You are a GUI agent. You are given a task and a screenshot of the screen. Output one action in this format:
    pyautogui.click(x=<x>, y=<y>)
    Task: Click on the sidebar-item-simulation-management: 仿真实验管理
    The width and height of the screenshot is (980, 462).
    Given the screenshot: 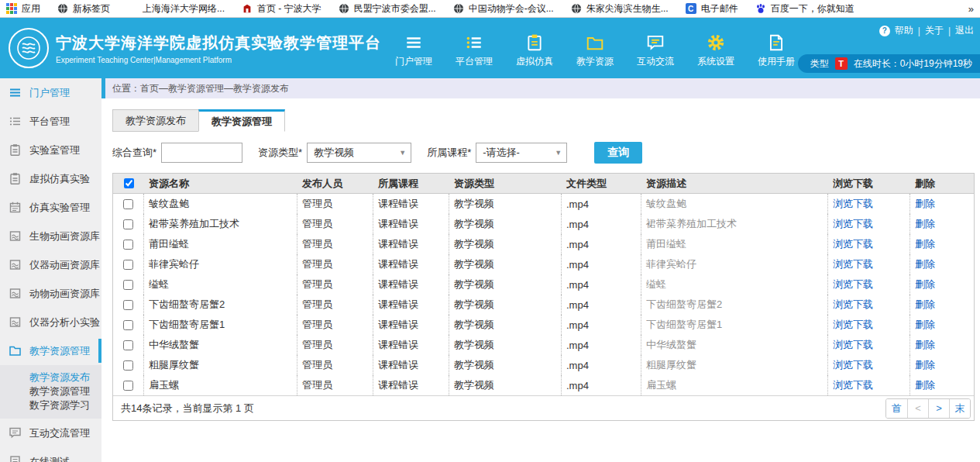 What is the action you would take?
    pyautogui.click(x=51, y=208)
    